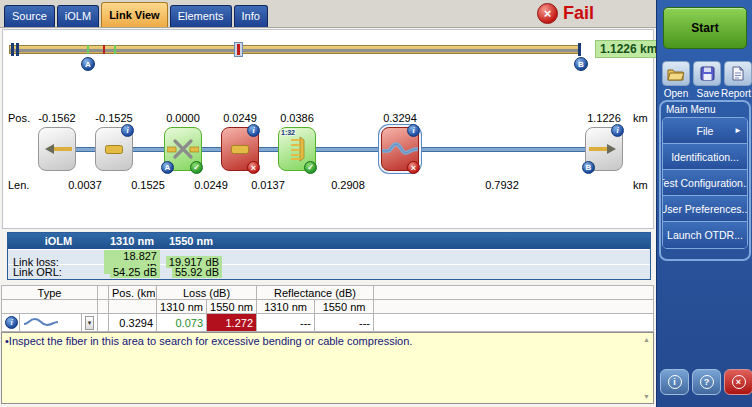  What do you see at coordinates (30, 16) in the screenshot?
I see `tab-source: Source` at bounding box center [30, 16].